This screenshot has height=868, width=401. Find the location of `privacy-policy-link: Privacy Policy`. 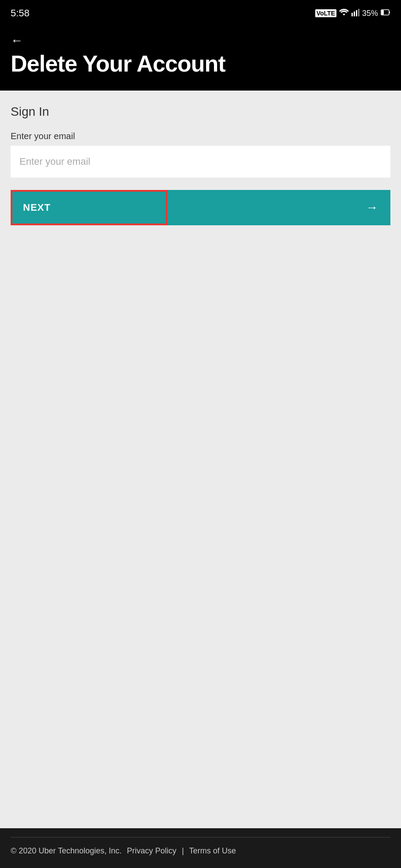

privacy-policy-link: Privacy Policy is located at coordinates (152, 851).